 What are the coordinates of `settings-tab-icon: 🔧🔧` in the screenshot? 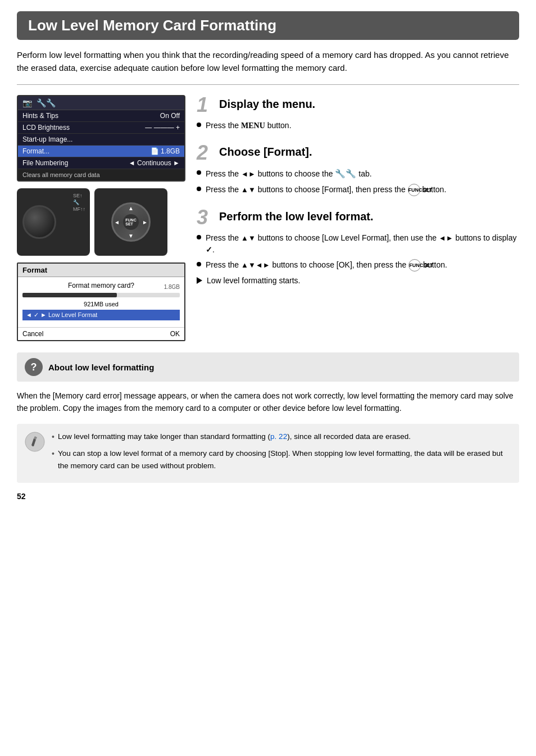 It's located at (46, 103).